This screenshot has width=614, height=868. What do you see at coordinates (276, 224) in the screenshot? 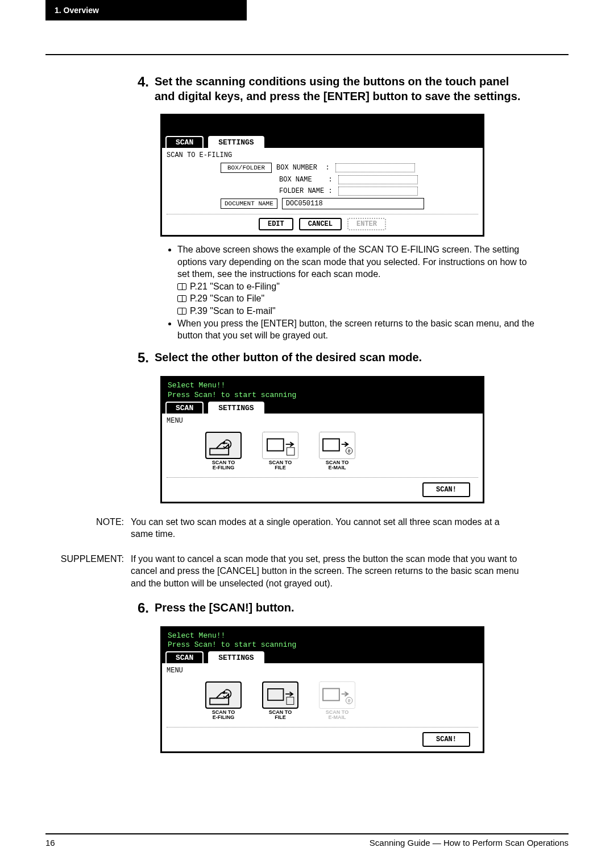
I see `edit-button: EDIT` at bounding box center [276, 224].